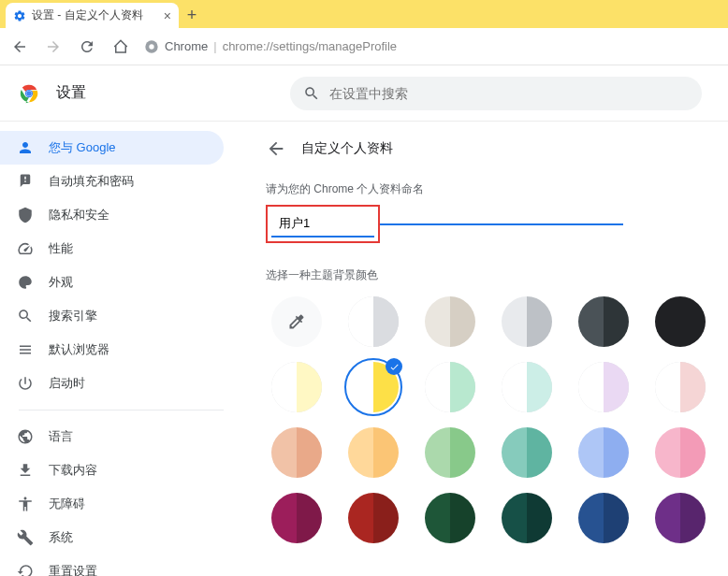 This screenshot has width=728, height=576. I want to click on color-picker-swatch, so click(297, 322).